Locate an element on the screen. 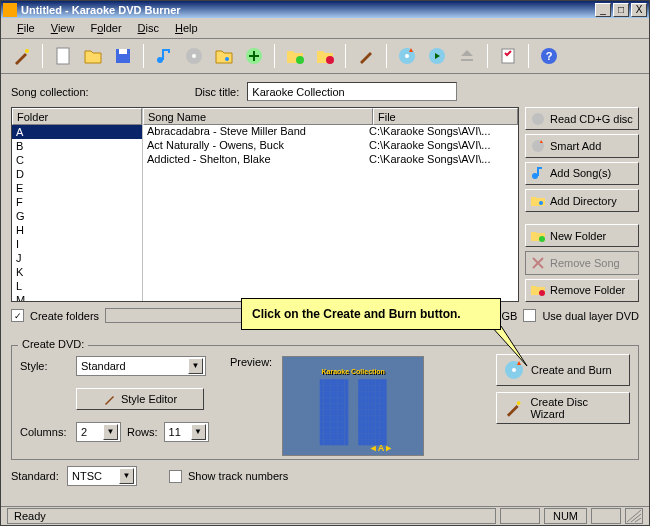  folder-item: L is located at coordinates (77, 286).